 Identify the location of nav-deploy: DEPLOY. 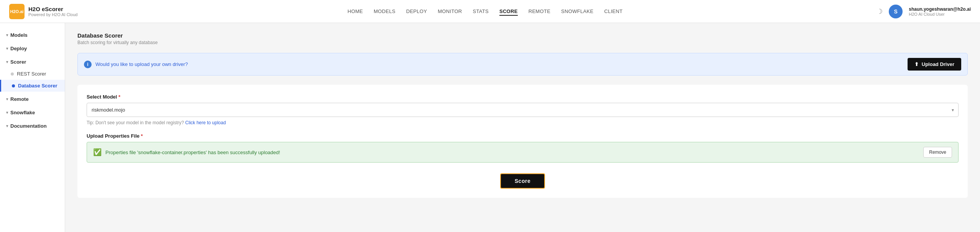
(417, 12).